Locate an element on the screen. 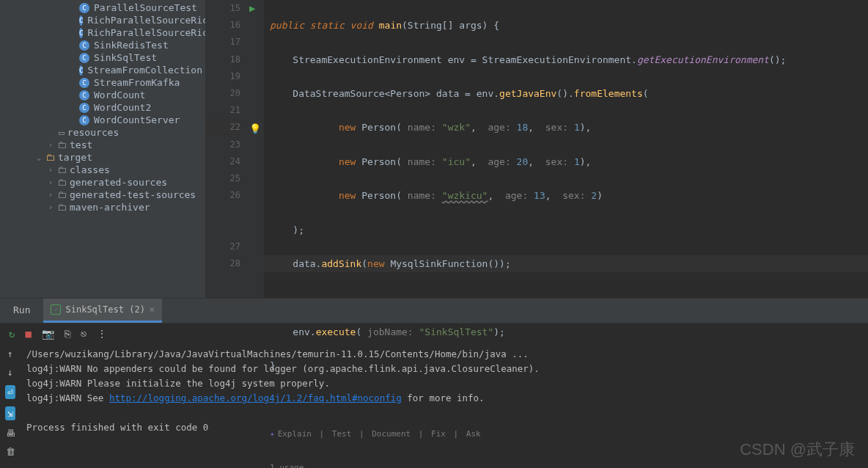 The image size is (868, 468). action-ask: Ask is located at coordinates (474, 434).